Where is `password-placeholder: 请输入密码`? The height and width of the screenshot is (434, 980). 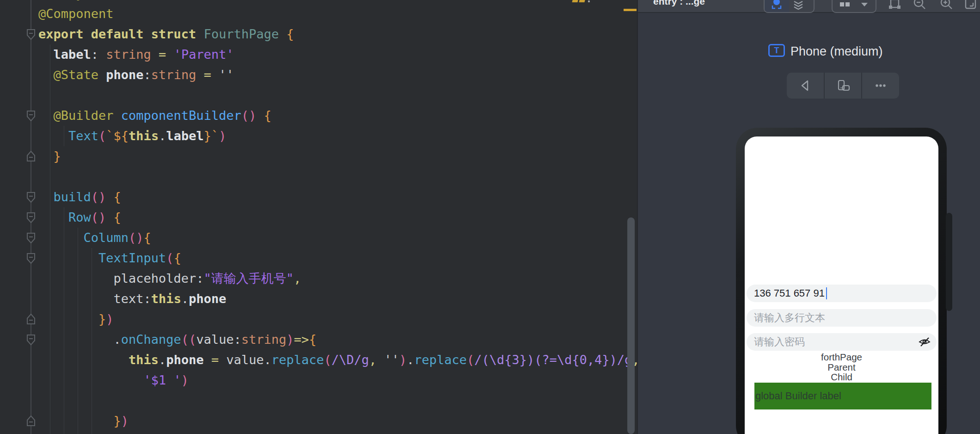
password-placeholder: 请输入密码 is located at coordinates (779, 342).